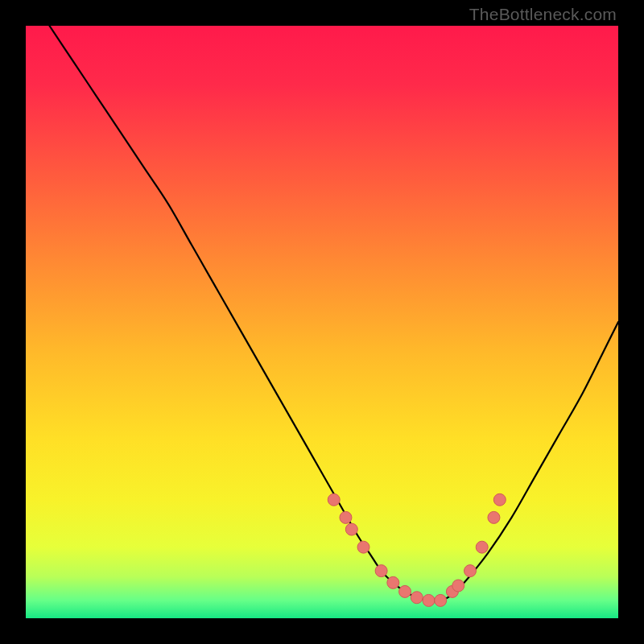 The height and width of the screenshot is (644, 644). Describe the element at coordinates (543, 14) in the screenshot. I see `watermark-text: TheBottleneck.com` at that location.